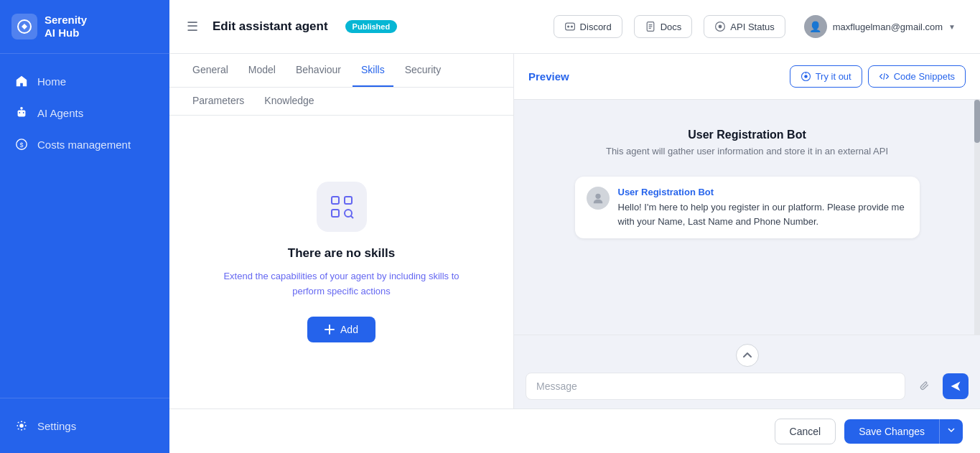  Describe the element at coordinates (598, 198) in the screenshot. I see `bot-avatar` at that location.